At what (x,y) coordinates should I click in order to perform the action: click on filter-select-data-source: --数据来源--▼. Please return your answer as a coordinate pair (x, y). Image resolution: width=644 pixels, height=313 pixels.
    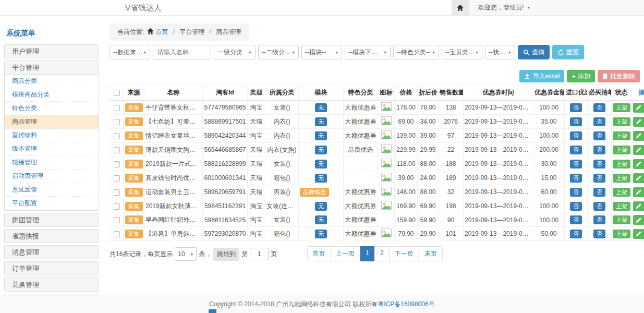
    Looking at the image, I should click on (130, 52).